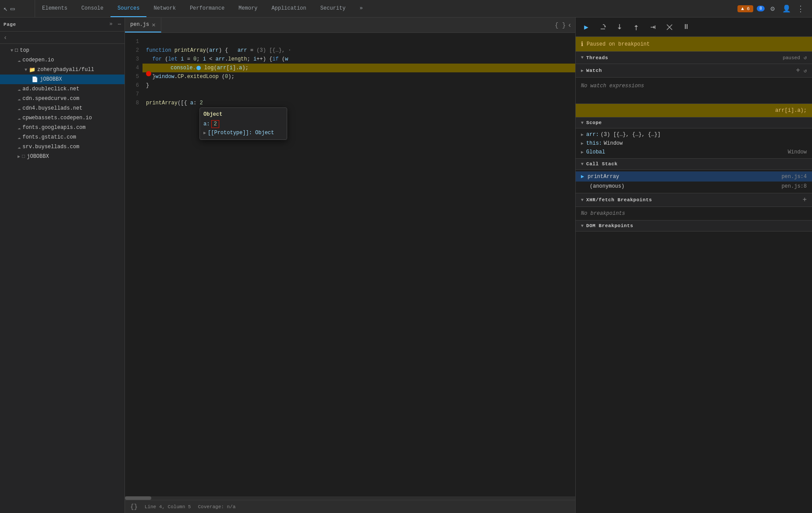 Image resolution: width=812 pixels, height=513 pixels. What do you see at coordinates (13, 9) in the screenshot?
I see `device-icon: ▭` at bounding box center [13, 9].